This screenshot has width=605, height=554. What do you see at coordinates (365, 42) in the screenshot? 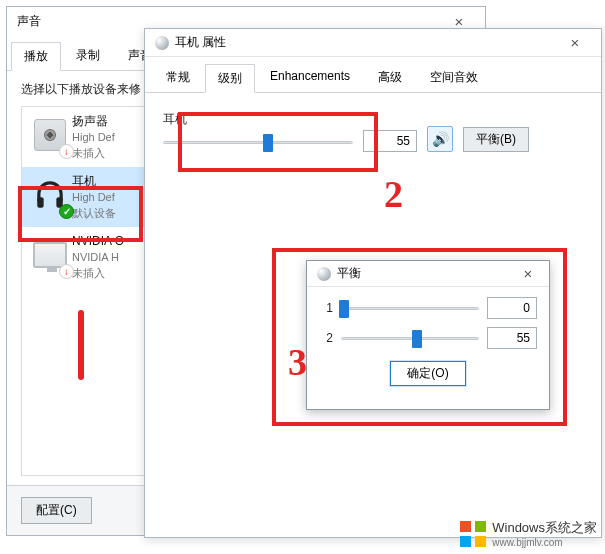
I see `prop-window-title: 耳机 属性` at bounding box center [365, 42].